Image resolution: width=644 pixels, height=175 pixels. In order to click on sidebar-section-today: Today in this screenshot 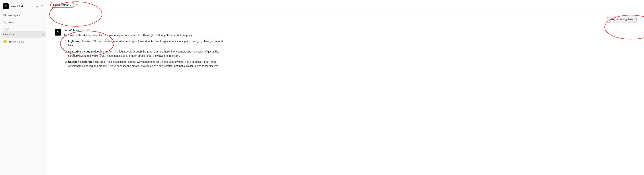, I will do `click(24, 28)`.